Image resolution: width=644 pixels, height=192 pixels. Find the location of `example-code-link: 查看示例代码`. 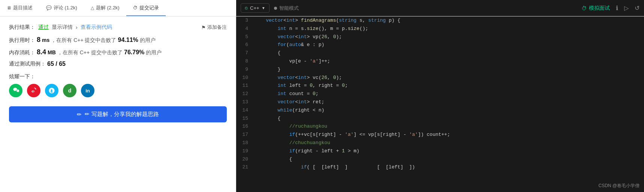

example-code-link: 查看示例代码 is located at coordinates (96, 27).